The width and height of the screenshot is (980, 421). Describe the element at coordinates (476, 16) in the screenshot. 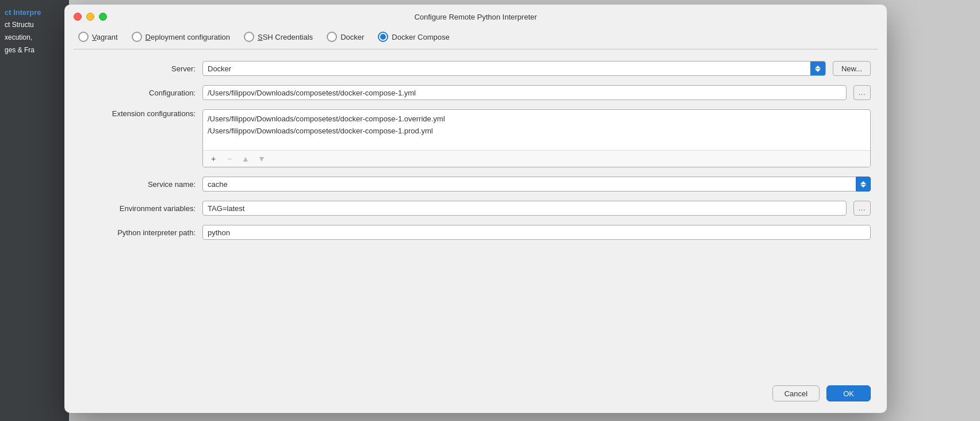

I see `title-bar: Configure Remote Python Interpreter` at that location.